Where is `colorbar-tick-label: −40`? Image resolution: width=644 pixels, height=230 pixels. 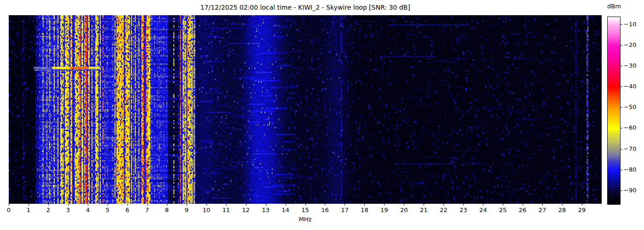 colorbar-tick-label: −40 is located at coordinates (633, 86).